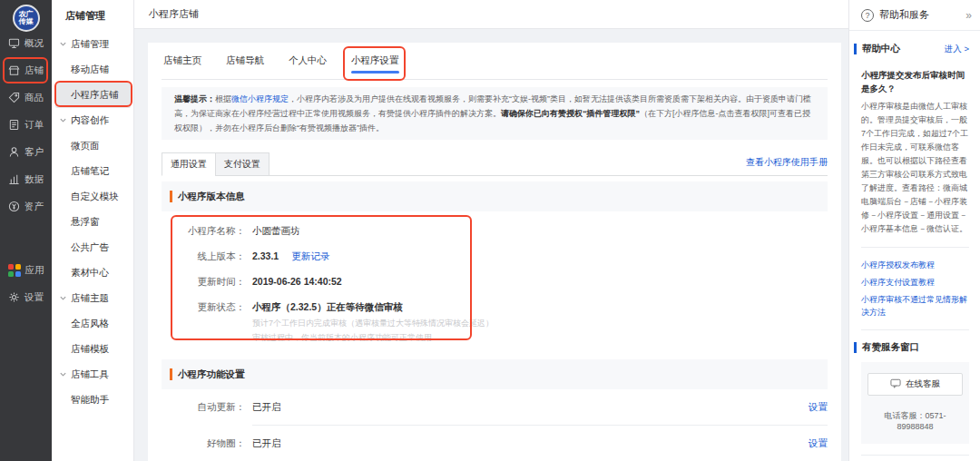 The width and height of the screenshot is (980, 461). I want to click on rail-item-label: 商品, so click(34, 98).